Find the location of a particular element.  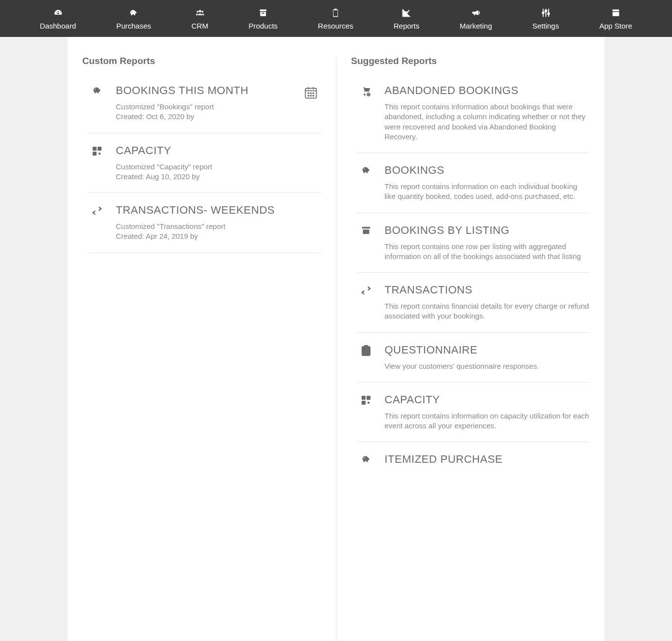

nav-label: Reports is located at coordinates (407, 26).